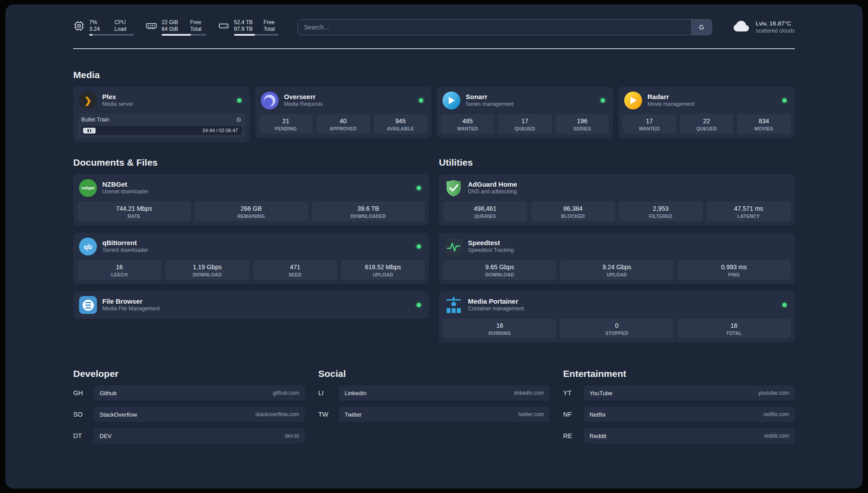  I want to click on stat-value: 1.19 Gbps, so click(207, 267).